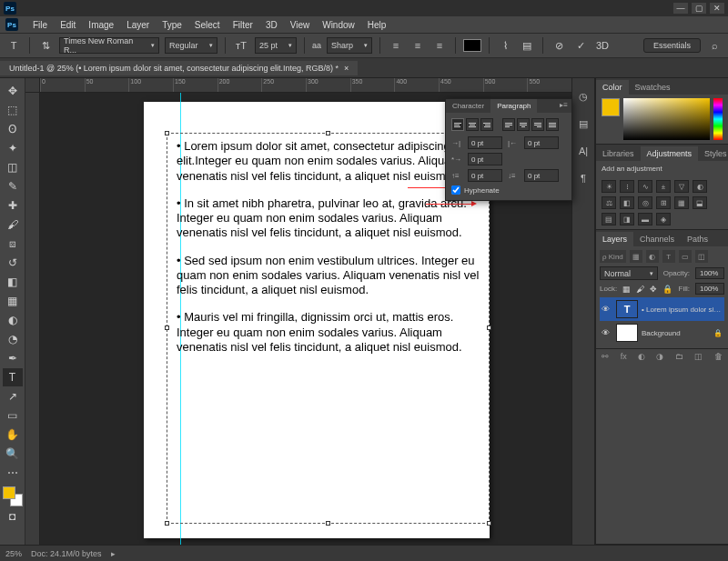  I want to click on swatches-tab: Swatches, so click(653, 87).